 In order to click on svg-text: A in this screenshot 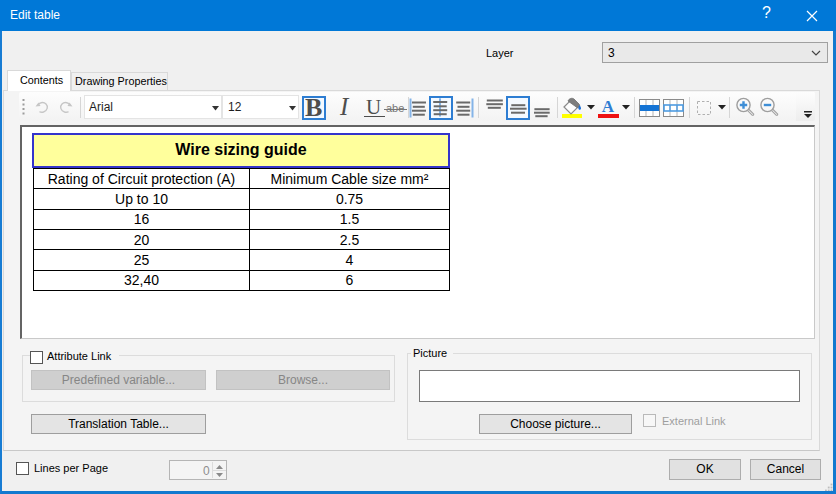, I will do `click(608, 106)`.